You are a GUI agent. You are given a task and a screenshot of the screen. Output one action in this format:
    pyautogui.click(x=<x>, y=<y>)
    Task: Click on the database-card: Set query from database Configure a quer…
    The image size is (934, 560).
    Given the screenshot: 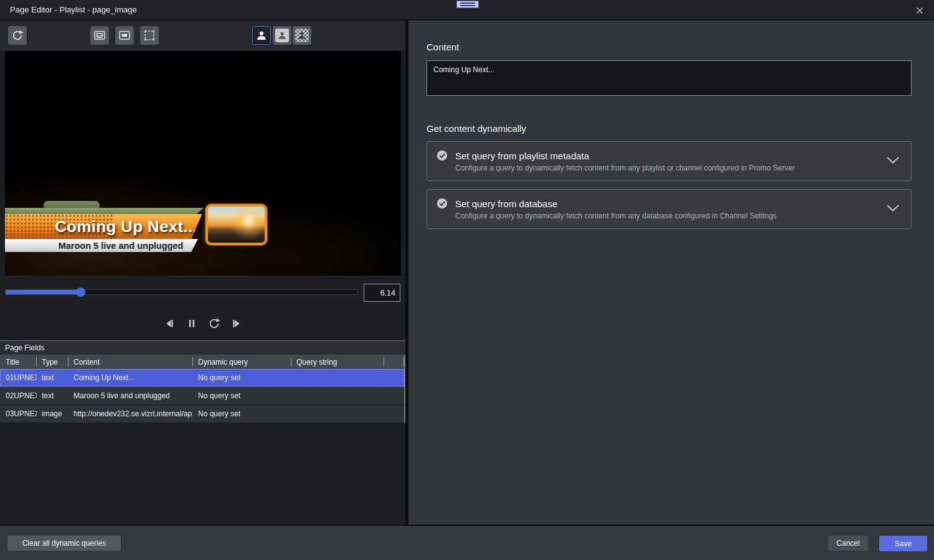 What is the action you would take?
    pyautogui.click(x=669, y=209)
    